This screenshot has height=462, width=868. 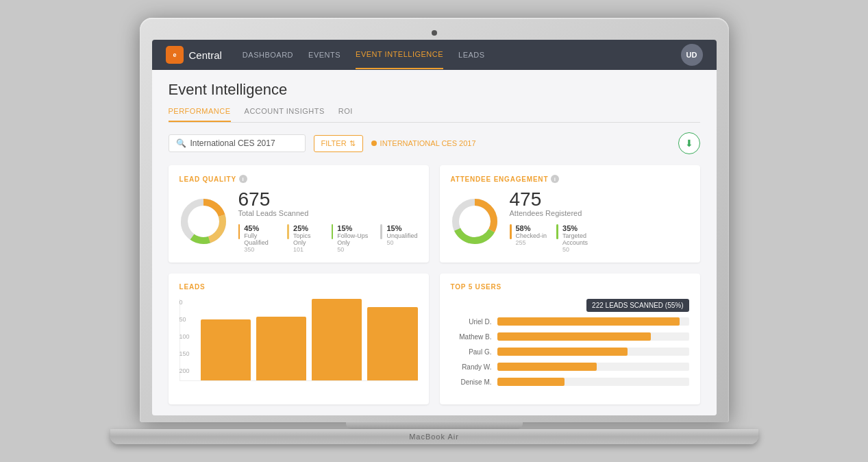 I want to click on hbar-label-4: Denise M., so click(x=471, y=382).